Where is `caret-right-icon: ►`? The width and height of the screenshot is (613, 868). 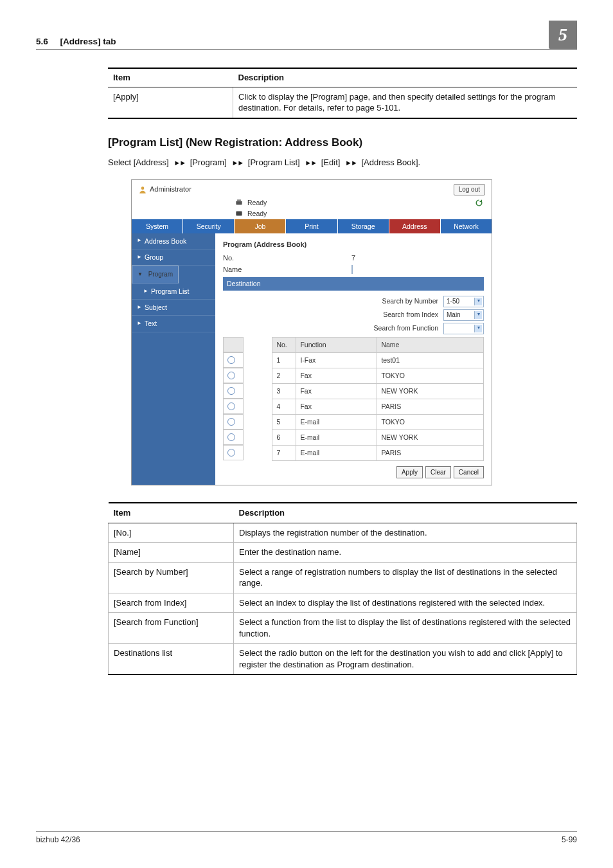 caret-right-icon: ► is located at coordinates (146, 292).